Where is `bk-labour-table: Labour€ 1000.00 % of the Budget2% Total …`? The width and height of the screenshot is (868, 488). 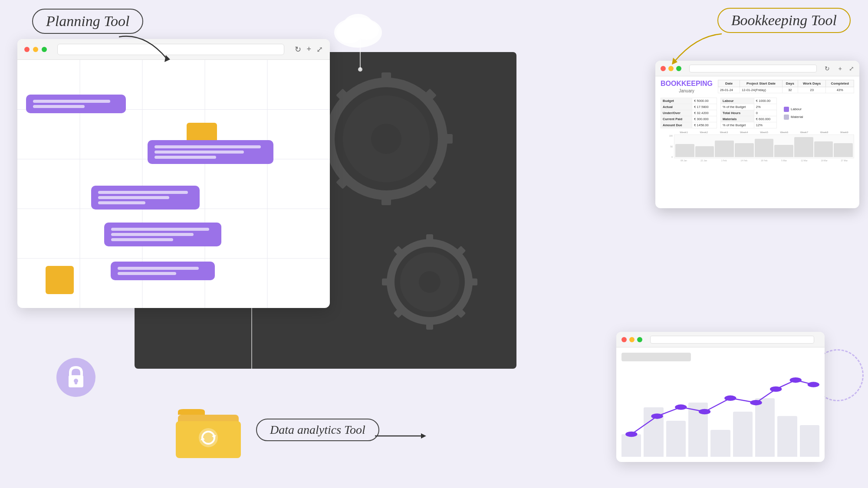
bk-labour-table: Labour€ 1000.00 % of the Budget2% Total … is located at coordinates (749, 113).